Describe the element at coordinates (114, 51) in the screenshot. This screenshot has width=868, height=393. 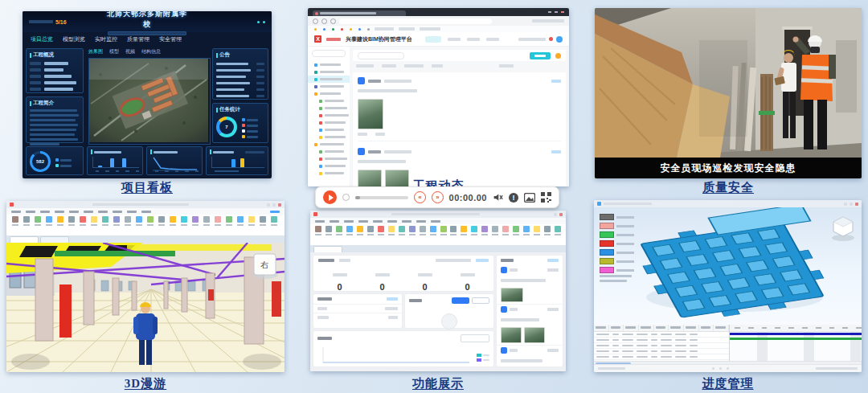
I see `view-tab: 模型` at that location.